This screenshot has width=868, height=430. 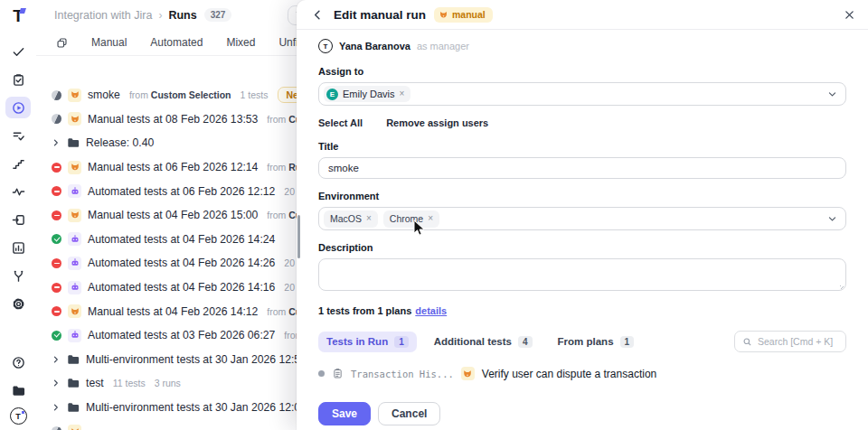 I want to click on details-link: details, so click(x=430, y=311).